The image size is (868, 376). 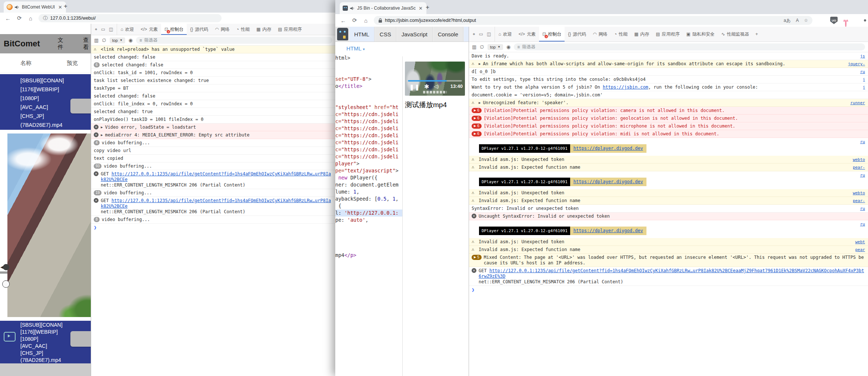 What do you see at coordinates (448, 34) in the screenshot?
I see `jsbin-tab-console: Console` at bounding box center [448, 34].